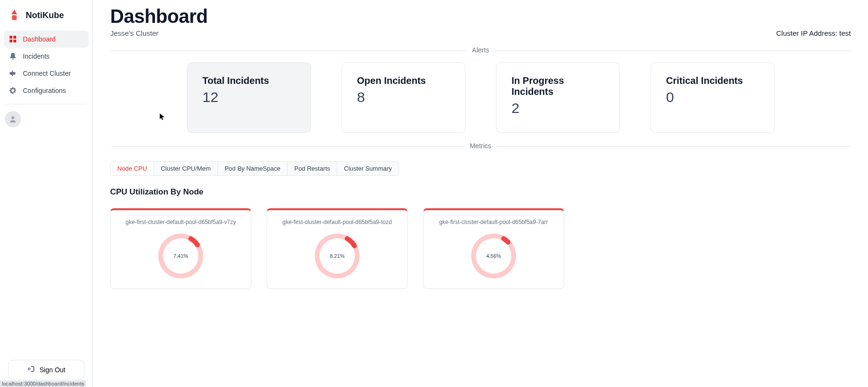 This screenshot has width=868, height=387. What do you see at coordinates (13, 39) in the screenshot?
I see `grid-icon` at bounding box center [13, 39].